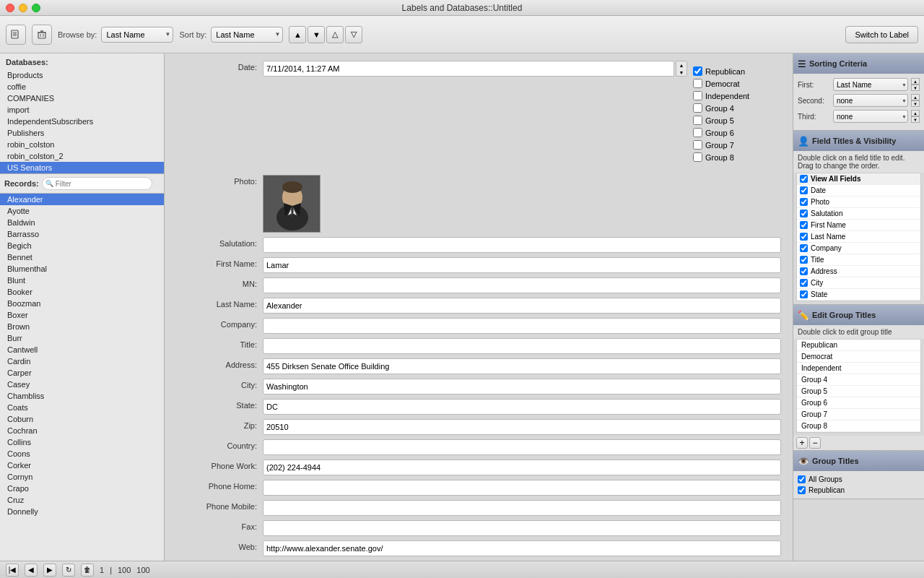 This screenshot has width=924, height=578. Describe the element at coordinates (522, 306) in the screenshot. I see `last-name-input` at that location.